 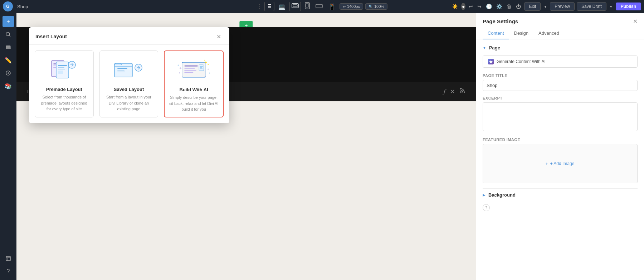 What do you see at coordinates (532, 6) in the screenshot?
I see `exit-button: Exit` at bounding box center [532, 6].